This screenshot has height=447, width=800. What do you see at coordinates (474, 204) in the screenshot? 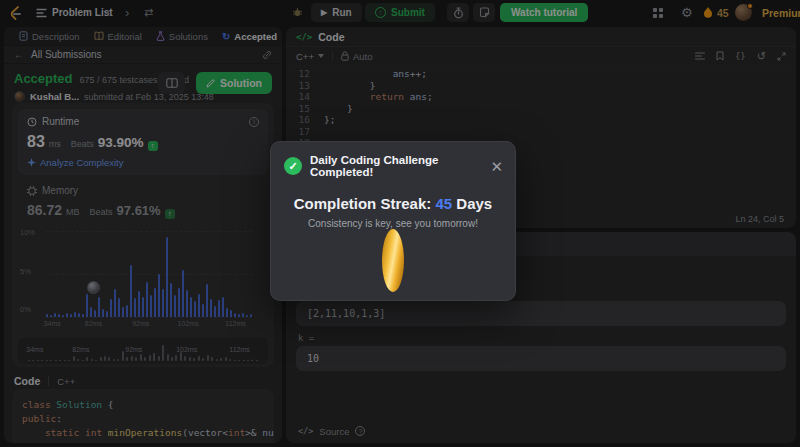
I see `streak-unit: Days` at bounding box center [474, 204].